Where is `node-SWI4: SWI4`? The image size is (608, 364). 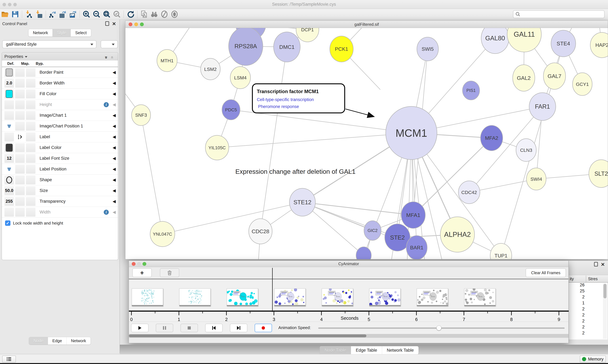
node-SWI4: SWI4 is located at coordinates (536, 179).